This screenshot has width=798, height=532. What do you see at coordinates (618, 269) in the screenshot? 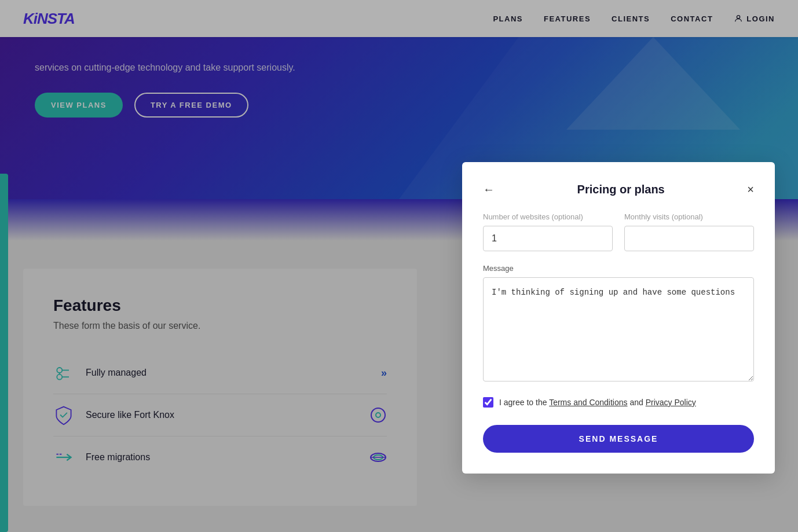
I see `message-label: Message` at bounding box center [618, 269].